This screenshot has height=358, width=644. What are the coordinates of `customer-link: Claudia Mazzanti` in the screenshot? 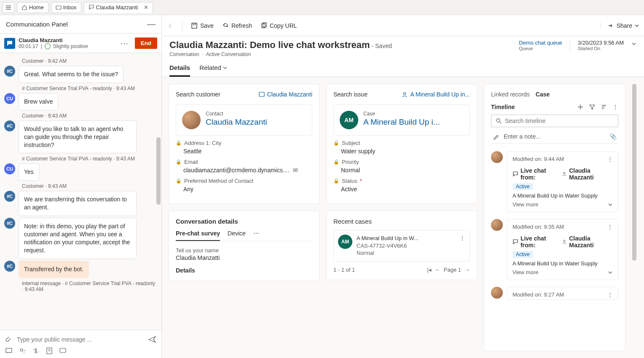 It's located at (286, 94).